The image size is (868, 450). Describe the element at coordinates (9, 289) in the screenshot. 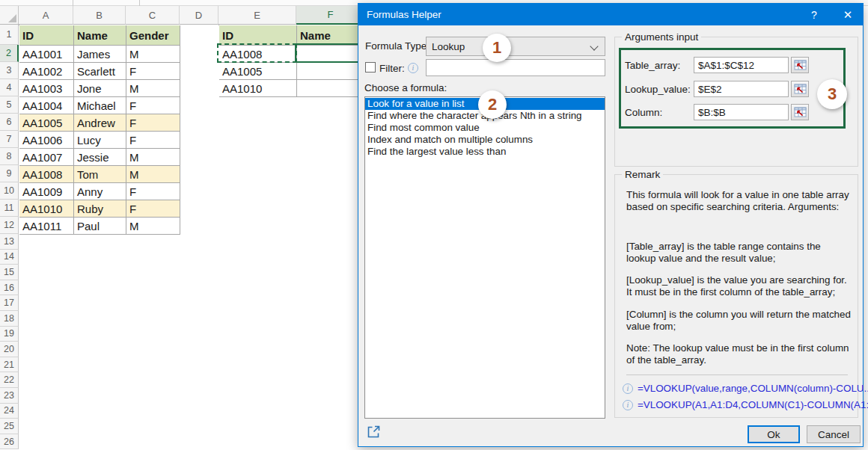

I see `row-header-16: 16` at that location.